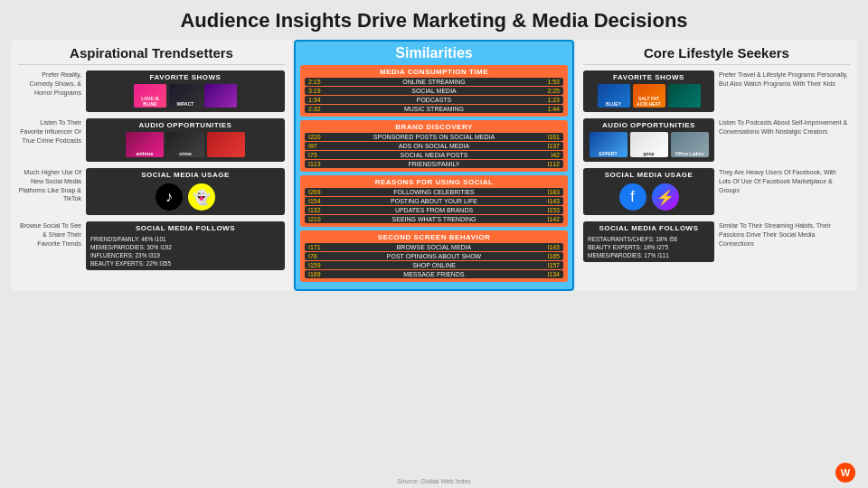 The height and width of the screenshot is (488, 868). What do you see at coordinates (550, 108) in the screenshot?
I see `sim-right-4: 1:44` at bounding box center [550, 108].